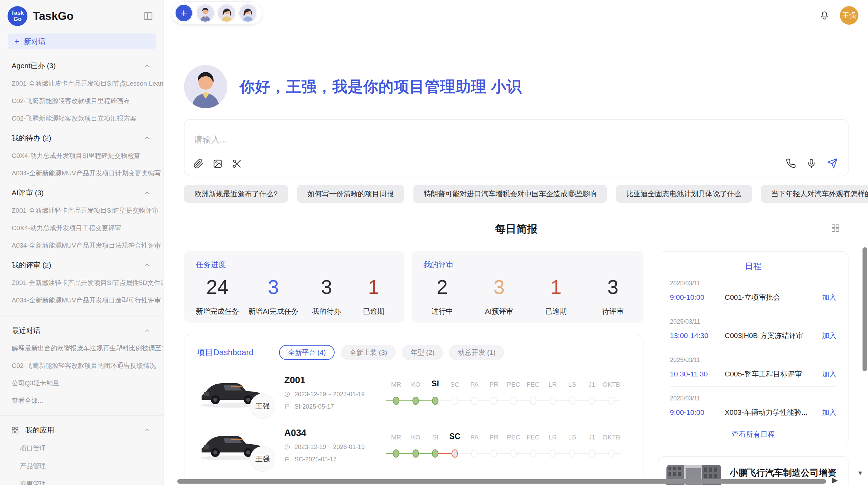 The height and width of the screenshot is (485, 868). Describe the element at coordinates (148, 16) in the screenshot. I see `sidebar-collapse-icon` at that location.